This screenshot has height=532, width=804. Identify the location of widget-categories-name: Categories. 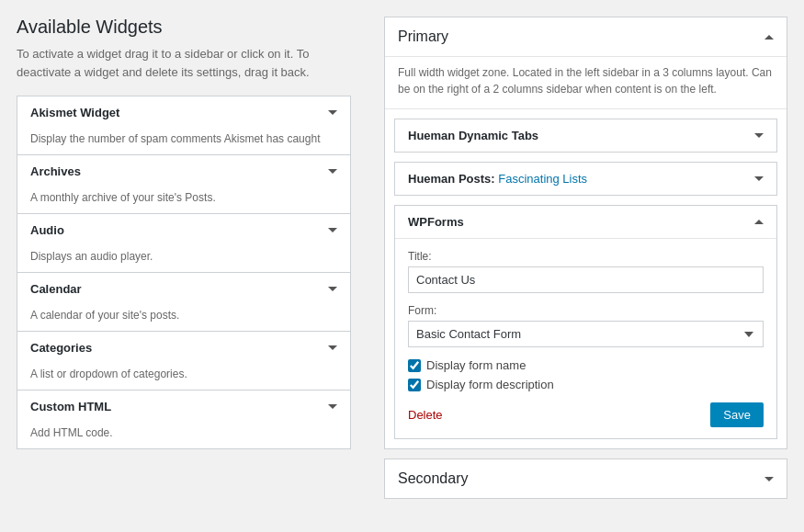
(61, 347).